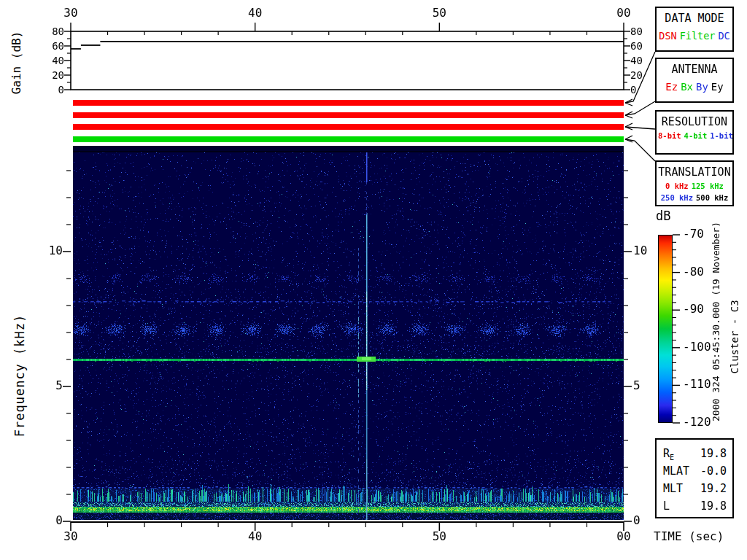 Image resolution: width=747 pixels, height=560 pixels. What do you see at coordinates (644, 90) in the screenshot?
I see `gain-tick-label-right: 0` at bounding box center [644, 90].